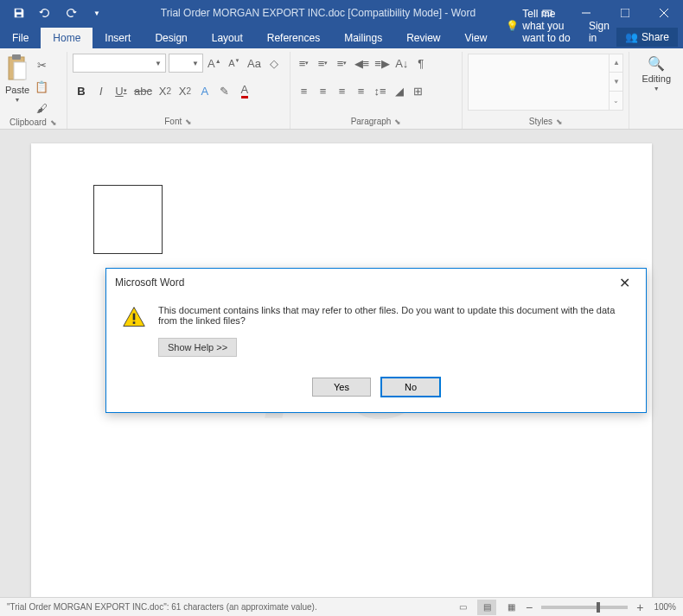 The height and width of the screenshot is (616, 683). Describe the element at coordinates (144, 91) in the screenshot. I see `strikethrough-button: abc` at that location.